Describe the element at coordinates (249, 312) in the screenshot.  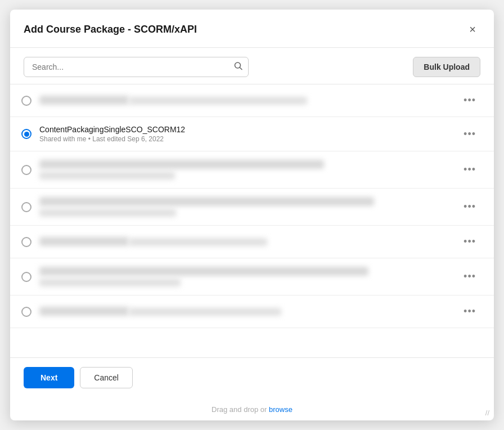
I see `item-content: ███████████████████████████ ███ ████ ███…` at that location.